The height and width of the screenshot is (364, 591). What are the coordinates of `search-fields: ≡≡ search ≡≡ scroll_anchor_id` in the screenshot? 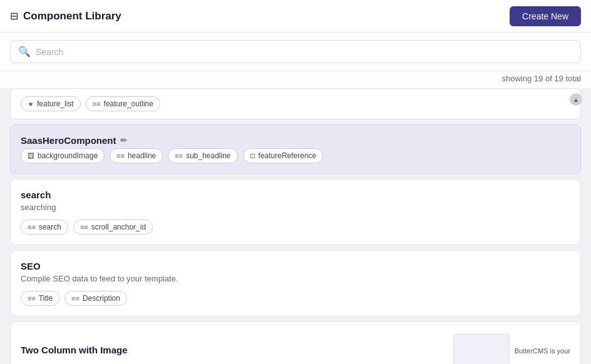 It's located at (296, 227).